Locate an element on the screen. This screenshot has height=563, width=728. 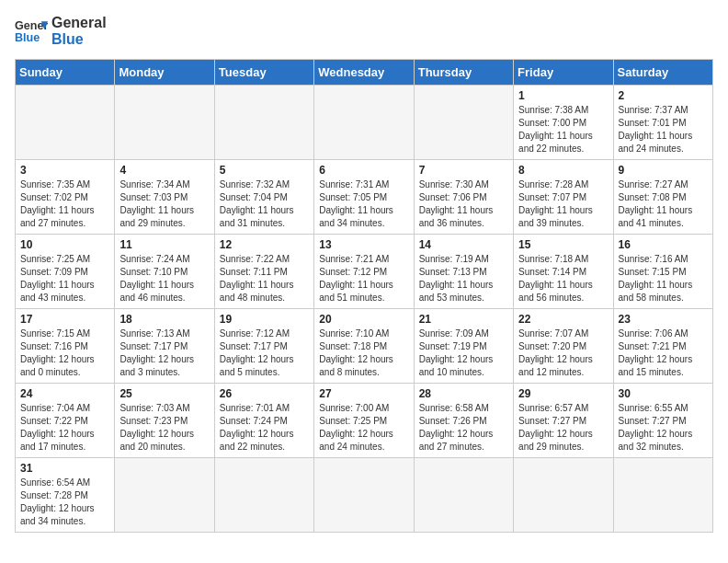
calendar-cell: 22Sunrise: 7:07 AM Sunset: 7:20 PM Dayli… is located at coordinates (563, 346).